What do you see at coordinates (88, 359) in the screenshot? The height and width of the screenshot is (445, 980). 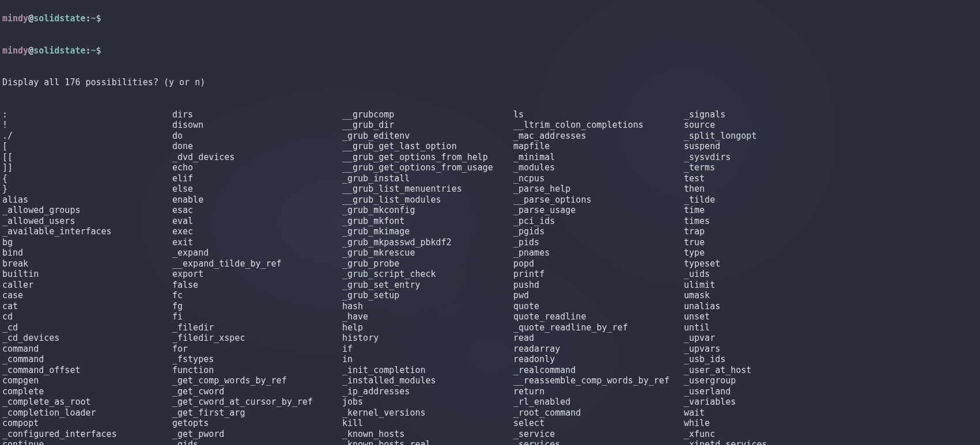 I see `completion-item: _command` at bounding box center [88, 359].